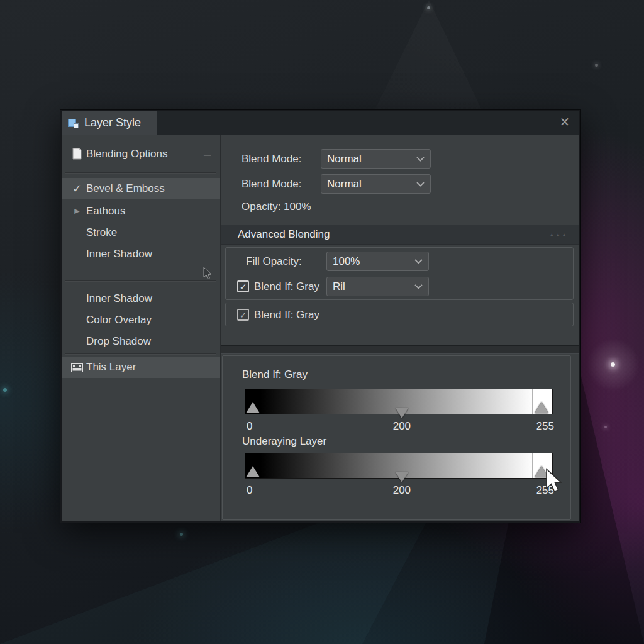 The width and height of the screenshot is (644, 644). What do you see at coordinates (141, 233) in the screenshot?
I see `sidebar-item-stroke: Stroke` at bounding box center [141, 233].